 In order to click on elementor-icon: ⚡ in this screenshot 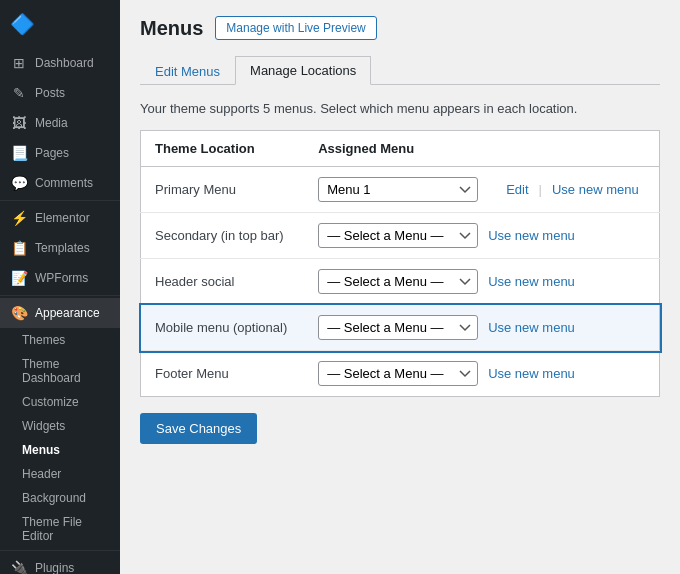, I will do `click(19, 218)`.